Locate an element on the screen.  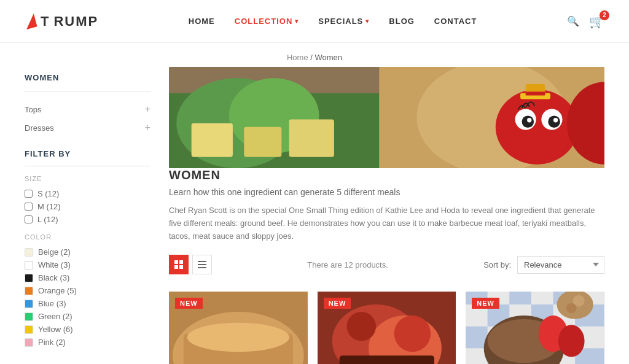
breadcrumb: Home / Women is located at coordinates (314, 55).